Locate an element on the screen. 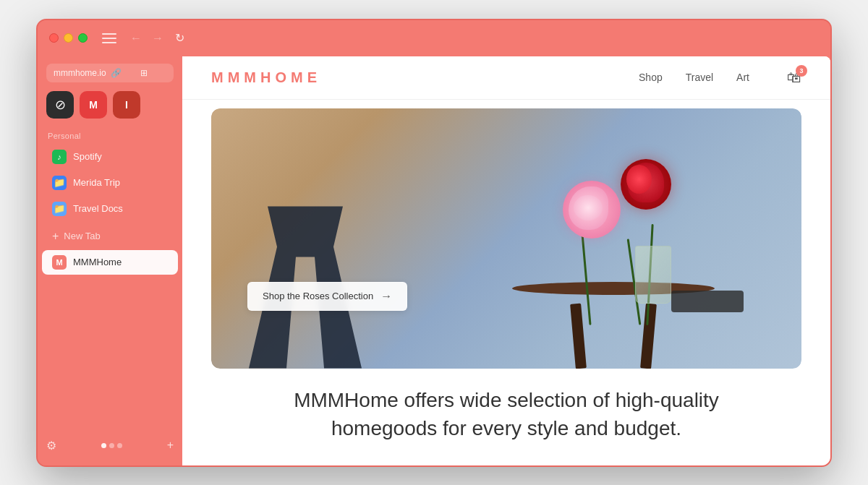  description-line-1: MMMHome offers wide selection of high-qu… is located at coordinates (506, 400).